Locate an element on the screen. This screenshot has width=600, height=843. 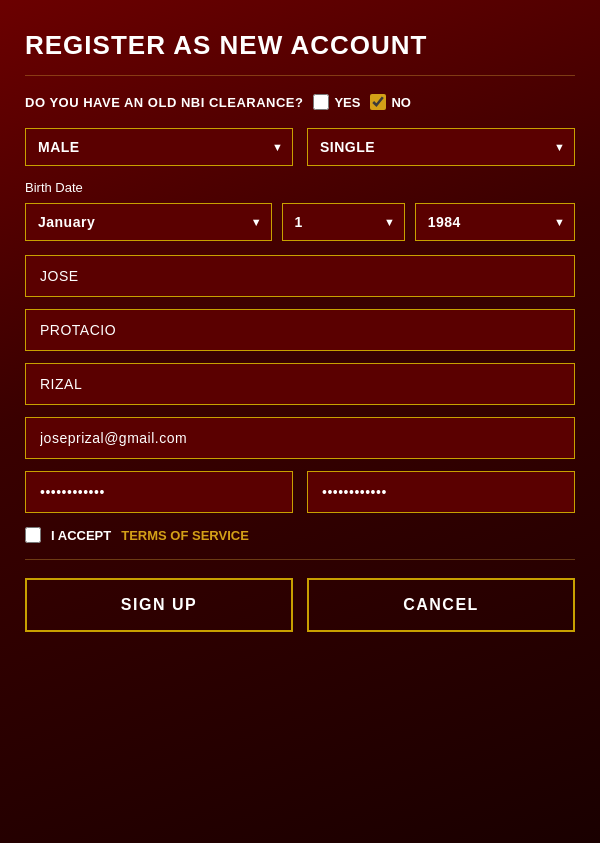
gender-civil-row: MALE FEMALE SINGLE MARRIED WIDOWED SEPAR… is located at coordinates (300, 147).